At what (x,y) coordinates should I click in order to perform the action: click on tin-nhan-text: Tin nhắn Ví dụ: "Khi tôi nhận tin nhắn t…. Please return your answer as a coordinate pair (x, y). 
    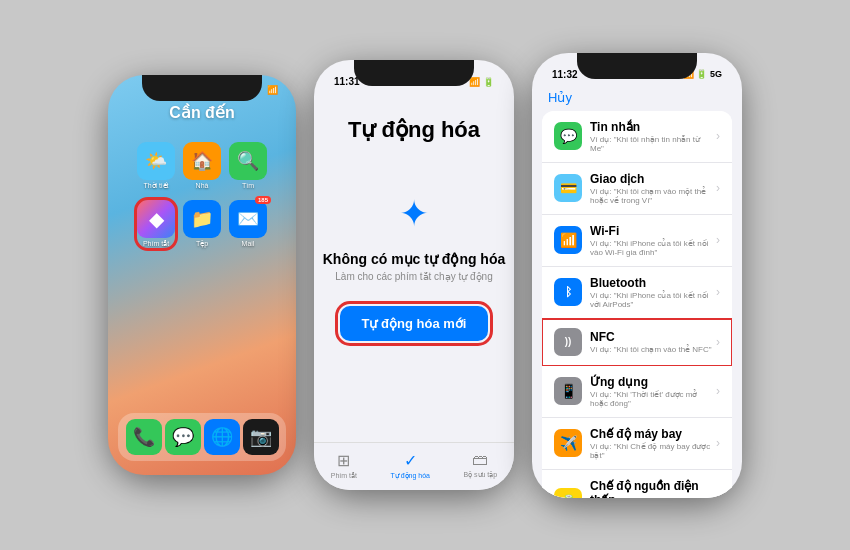
    Looking at the image, I should click on (653, 136).